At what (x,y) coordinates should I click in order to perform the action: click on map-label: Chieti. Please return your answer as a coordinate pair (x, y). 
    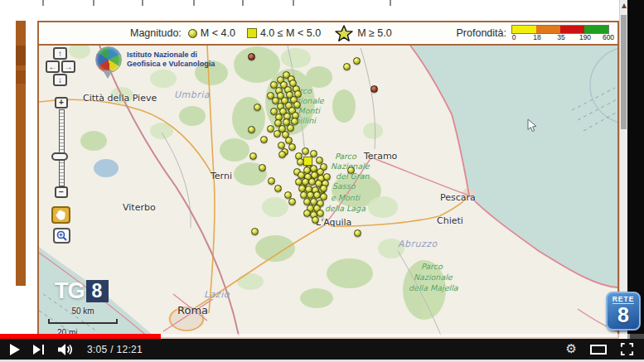
    Looking at the image, I should click on (450, 220).